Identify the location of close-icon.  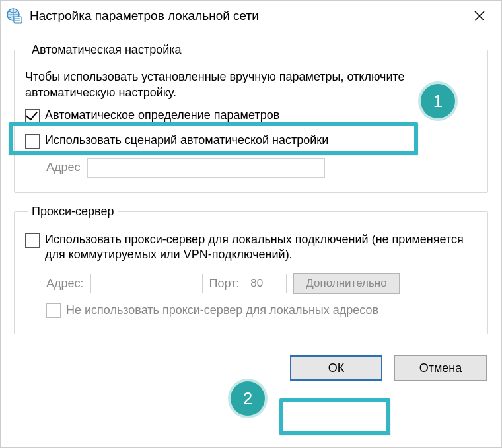
(480, 16).